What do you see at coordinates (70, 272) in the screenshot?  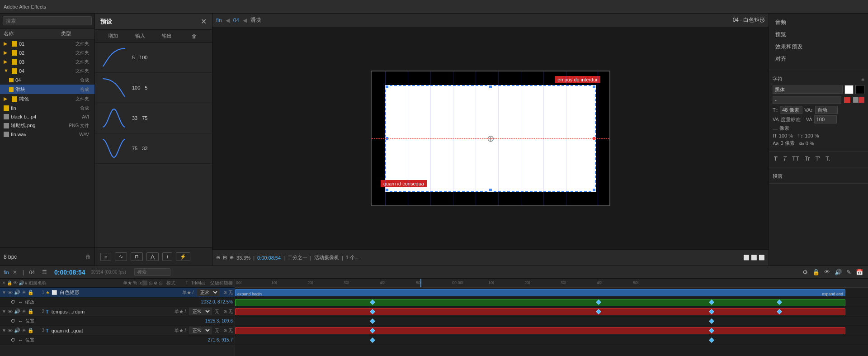 I see `timeline-timecode: 0:00:08:54` at bounding box center [70, 272].